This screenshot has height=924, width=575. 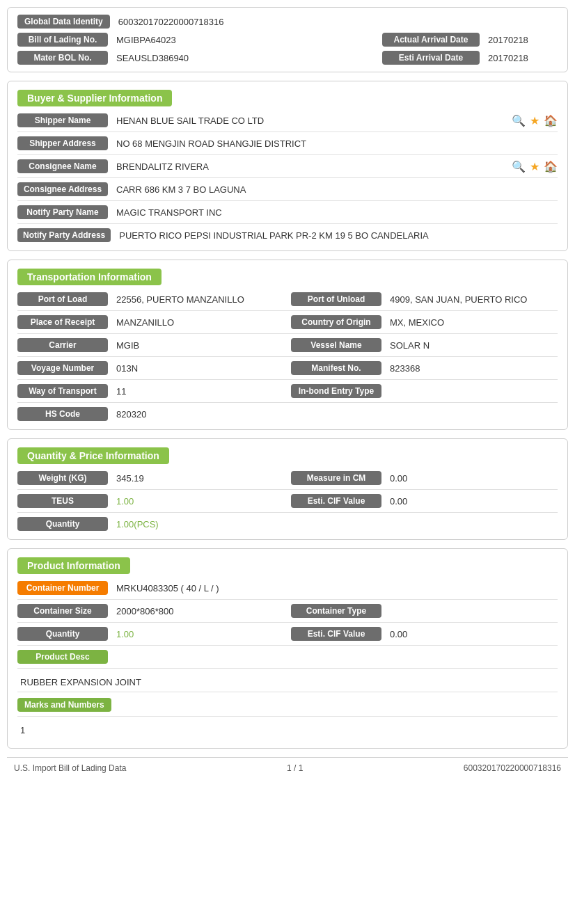 I want to click on product-cif-label: Esti. CIF Value, so click(x=336, y=634).